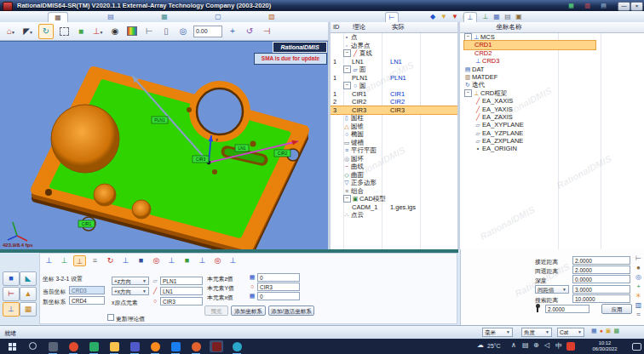 The height and width of the screenshot is (354, 644). I want to click on coord-tree-row: ╱EA_ZAXIS, so click(530, 117).